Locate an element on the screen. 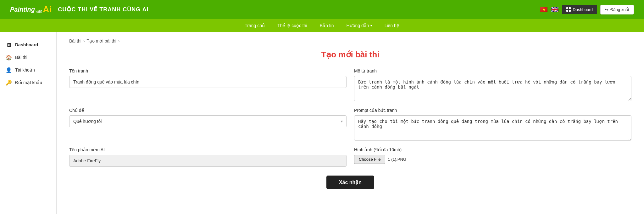 Image resolution: width=644 pixels, height=214 pixels. password-icon: 🔑 is located at coordinates (9, 83).